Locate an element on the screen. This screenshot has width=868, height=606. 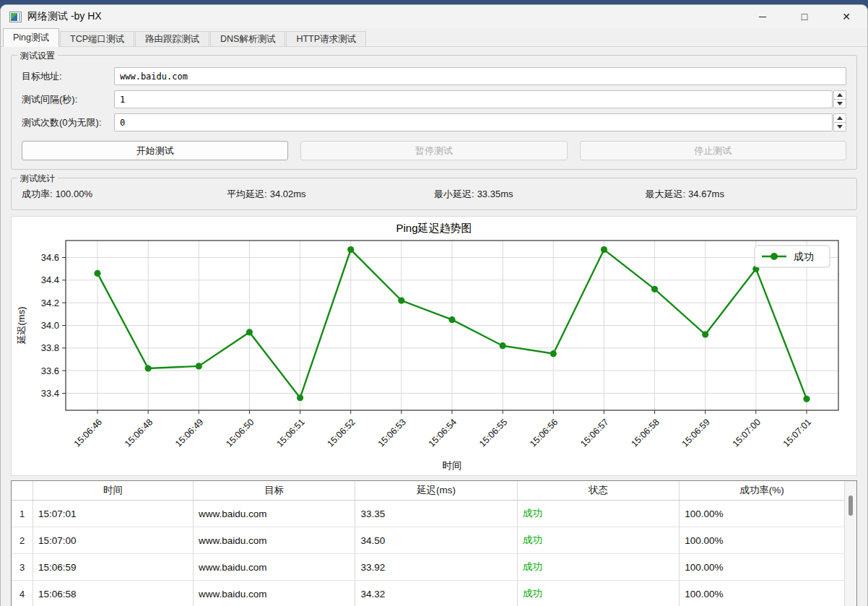
settings-buttons-row: 开始测试暂停测试停止测试 is located at coordinates (434, 150).